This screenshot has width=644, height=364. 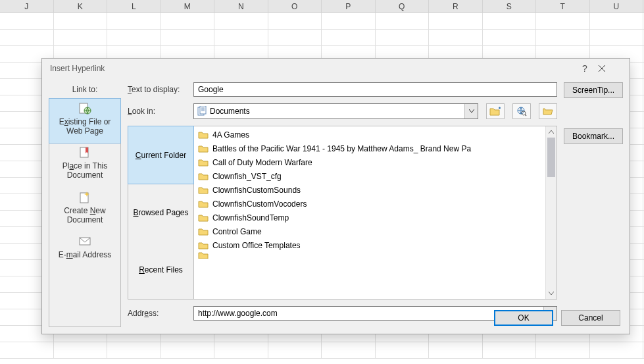 I want to click on look-in-dropdown-arrow, so click(x=471, y=111).